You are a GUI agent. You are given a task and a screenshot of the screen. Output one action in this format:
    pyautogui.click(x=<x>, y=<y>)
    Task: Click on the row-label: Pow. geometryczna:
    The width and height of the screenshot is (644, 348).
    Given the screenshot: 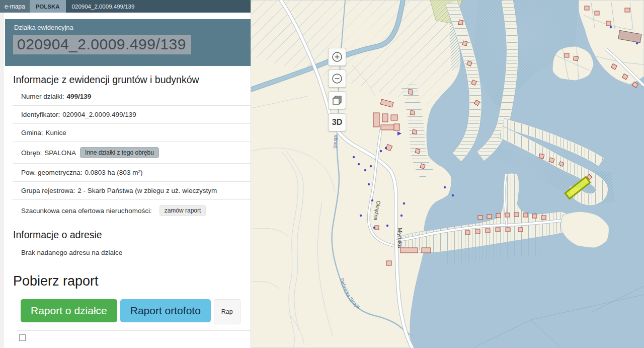 What is the action you would take?
    pyautogui.click(x=52, y=172)
    